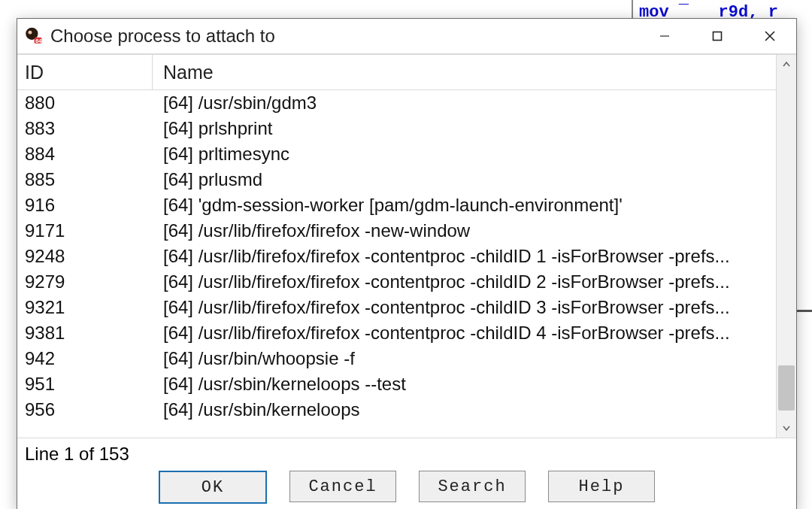 The width and height of the screenshot is (812, 509). What do you see at coordinates (397, 308) in the screenshot?
I see `process-row: 9321[64] /usr/lib/firefox/firefox -conte…` at bounding box center [397, 308].